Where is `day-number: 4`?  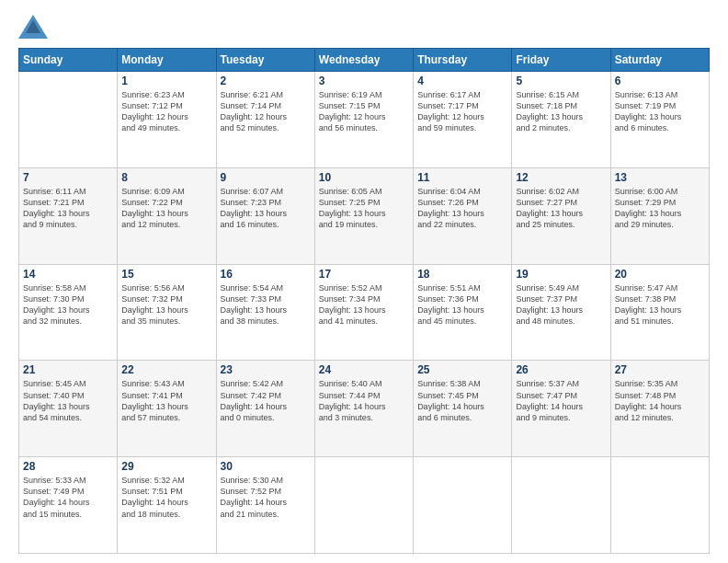 day-number: 4 is located at coordinates (462, 81).